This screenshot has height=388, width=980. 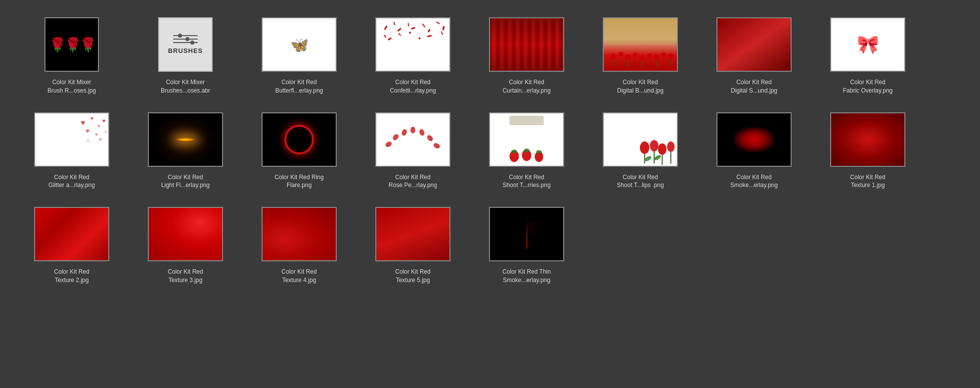 I want to click on list-item: 🎀 Color Kit Red Fabric Overlay.png, so click(x=868, y=55).